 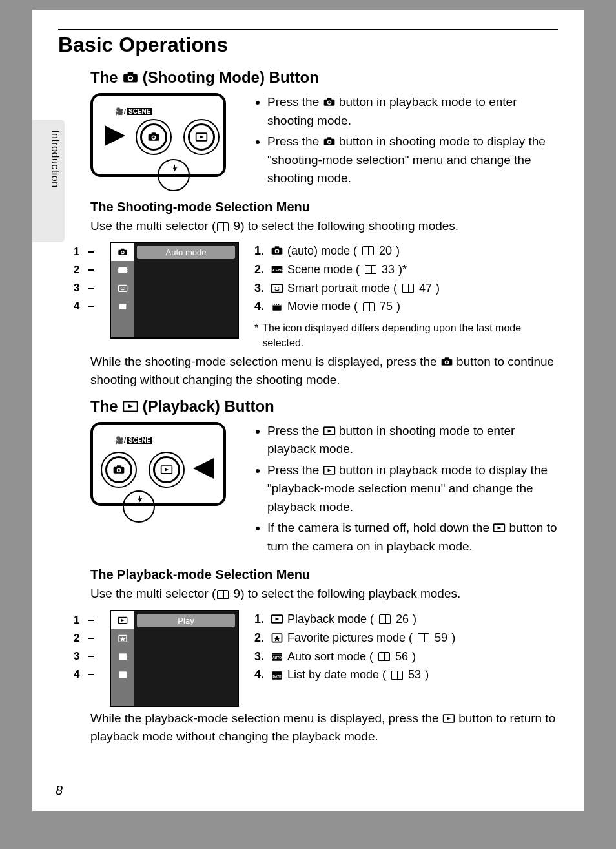 I want to click on callout-num: 3, so click(x=76, y=656).